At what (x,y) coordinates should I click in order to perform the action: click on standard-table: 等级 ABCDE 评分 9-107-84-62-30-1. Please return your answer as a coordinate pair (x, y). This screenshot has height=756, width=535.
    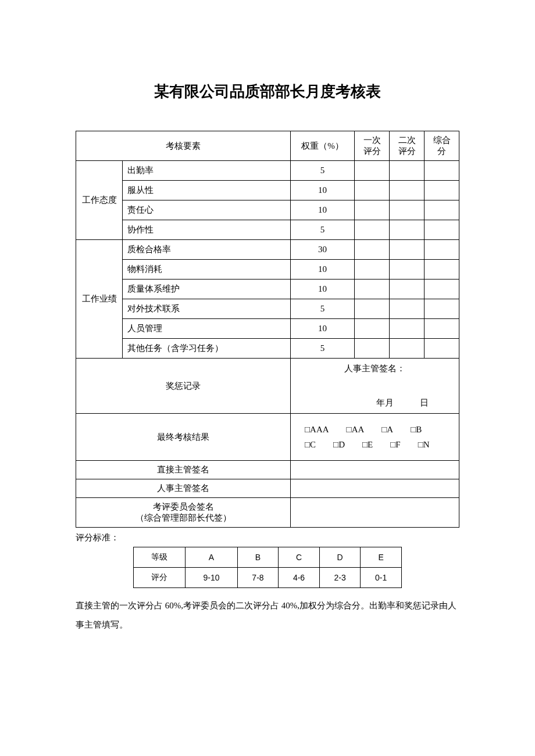
    Looking at the image, I should click on (268, 567).